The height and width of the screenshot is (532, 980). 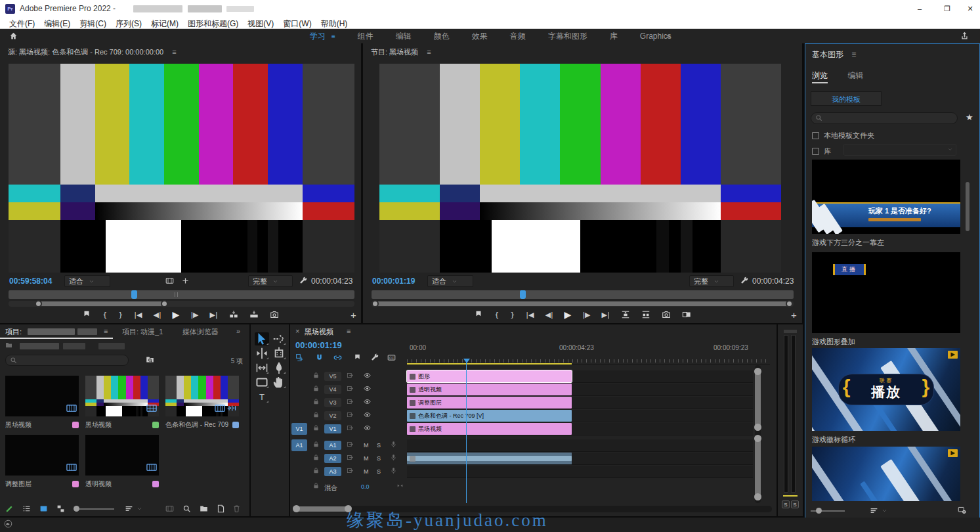 What do you see at coordinates (606, 315) in the screenshot?
I see `goto-out-button: ▶|` at bounding box center [606, 315].